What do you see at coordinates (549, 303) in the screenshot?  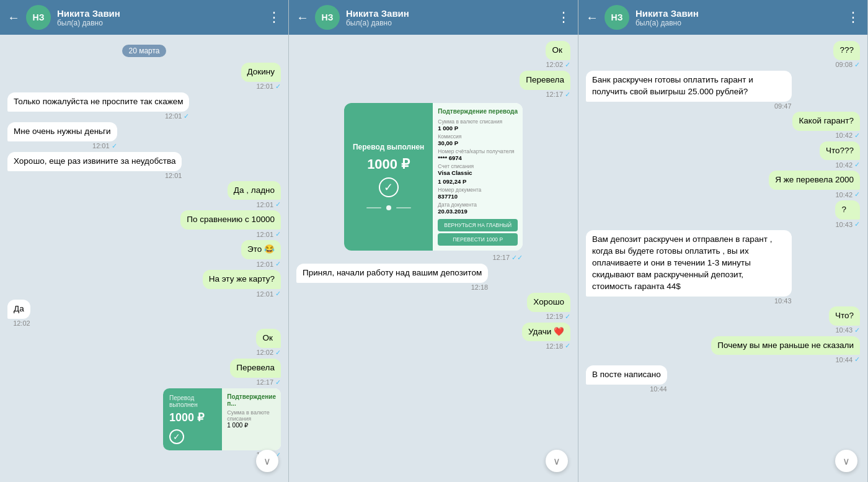 I see `outgoing-bubble: Хорошо` at bounding box center [549, 303].